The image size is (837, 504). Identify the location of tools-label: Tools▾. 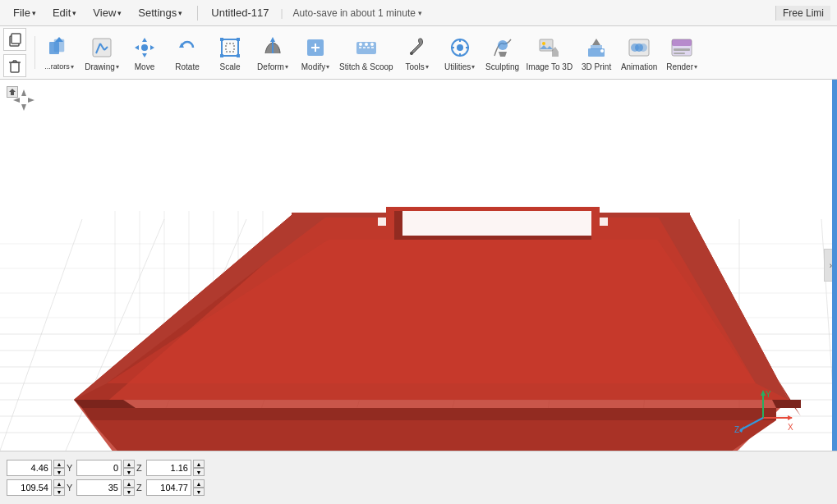
(416, 67).